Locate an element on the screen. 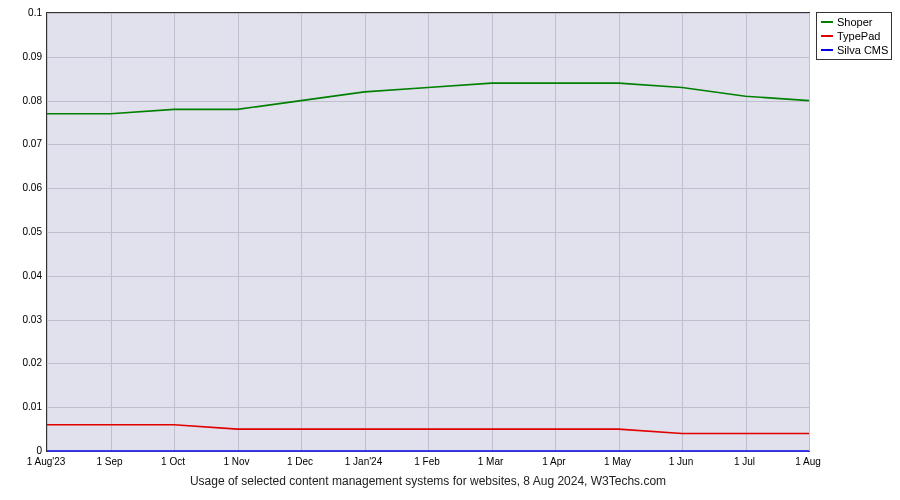  x-tick-label: 1 Oct is located at coordinates (173, 462).